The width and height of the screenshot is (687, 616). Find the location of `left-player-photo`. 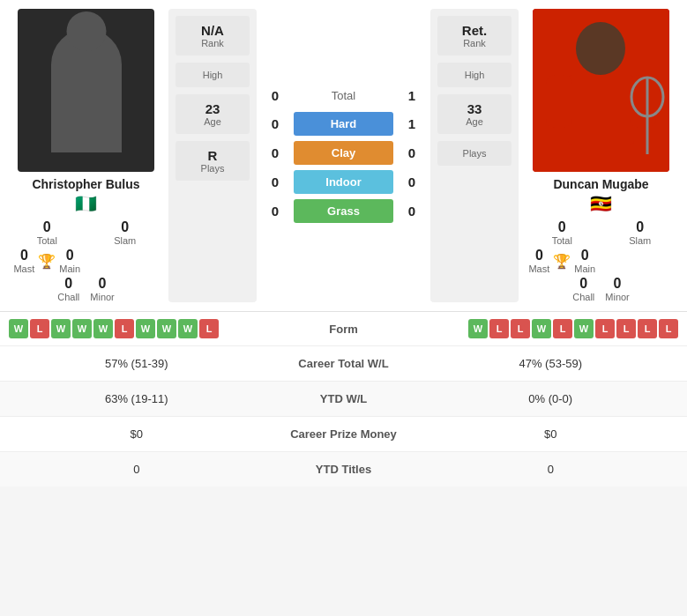

left-player-photo is located at coordinates (86, 90).